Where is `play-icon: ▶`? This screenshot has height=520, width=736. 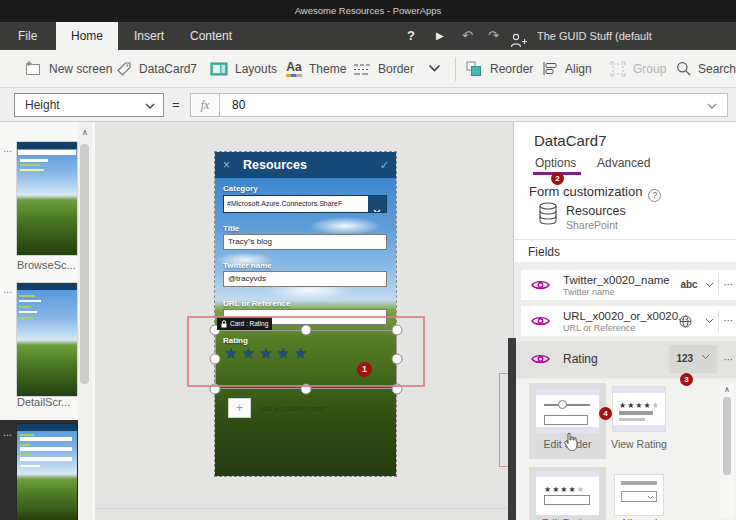
play-icon: ▶ is located at coordinates (440, 36).